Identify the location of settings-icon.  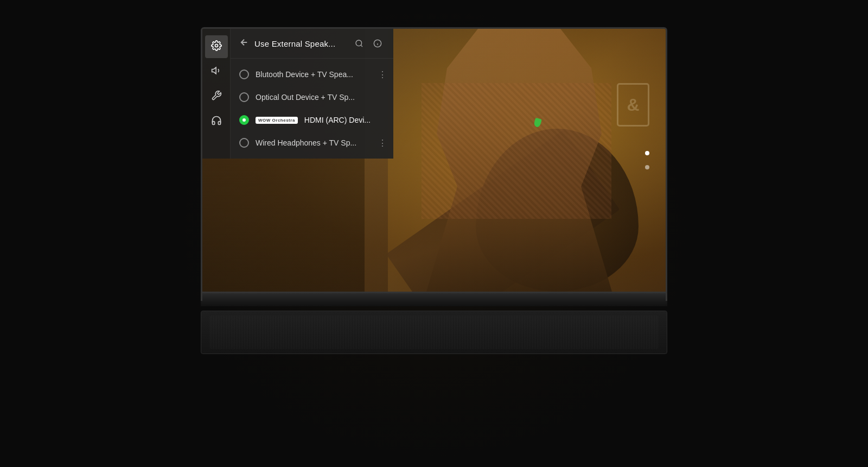
(216, 47).